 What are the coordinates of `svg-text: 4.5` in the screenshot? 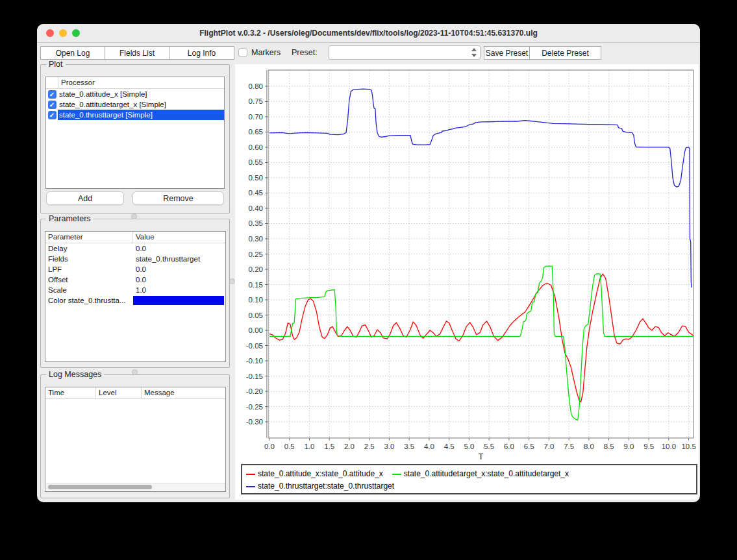 It's located at (449, 446).